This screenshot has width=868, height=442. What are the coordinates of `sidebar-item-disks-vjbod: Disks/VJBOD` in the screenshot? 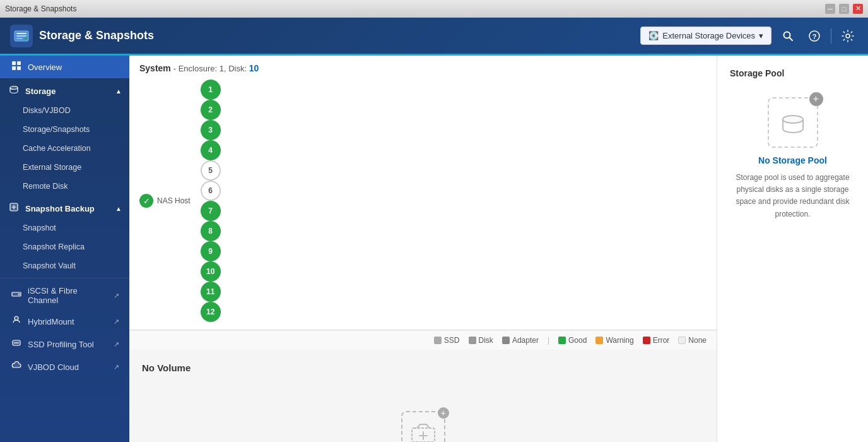 It's located at (64, 110).